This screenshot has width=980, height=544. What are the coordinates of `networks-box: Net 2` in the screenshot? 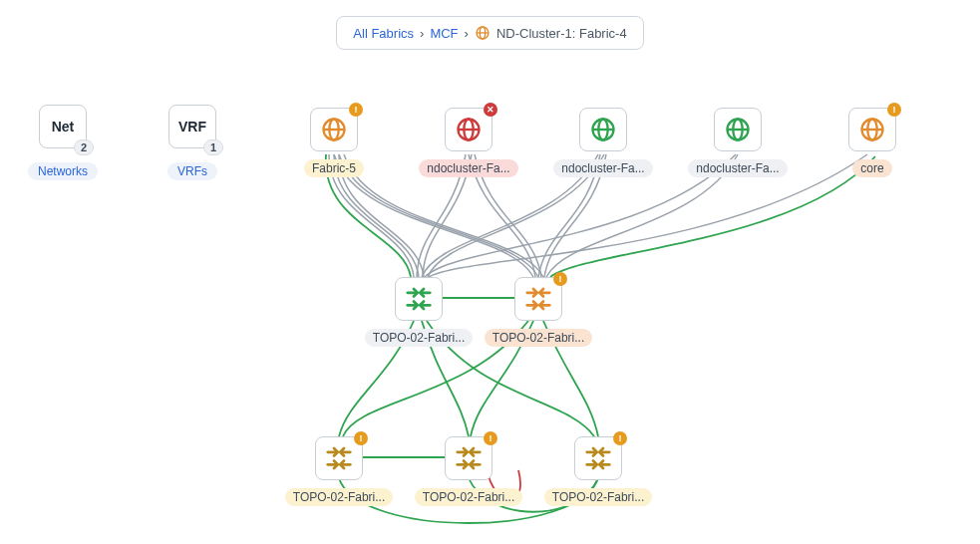 It's located at (63, 127).